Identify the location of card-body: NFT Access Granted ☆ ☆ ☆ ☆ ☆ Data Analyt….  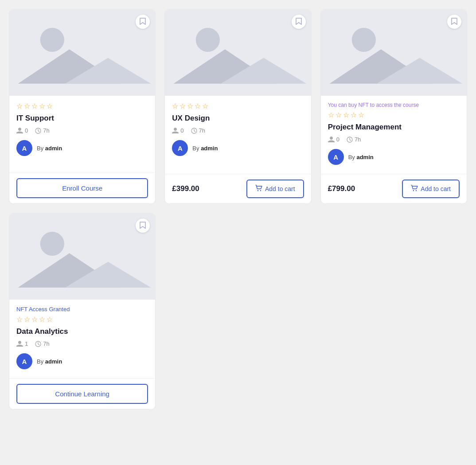
(82, 339).